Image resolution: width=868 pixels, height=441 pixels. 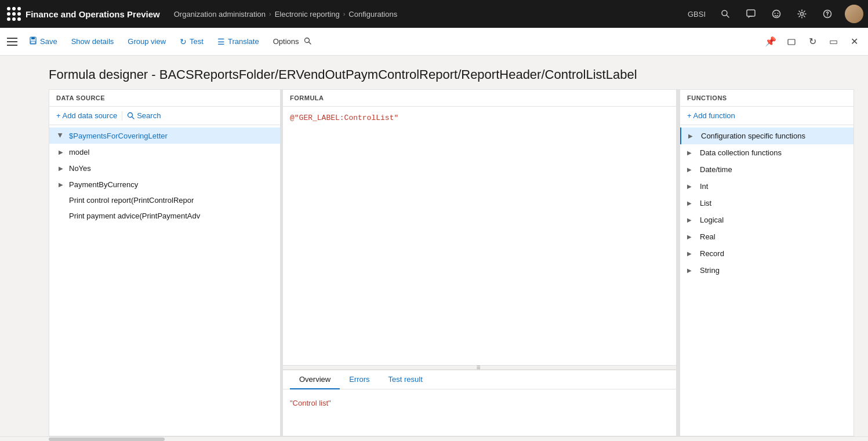 I want to click on scrollbar-area, so click(x=434, y=439).